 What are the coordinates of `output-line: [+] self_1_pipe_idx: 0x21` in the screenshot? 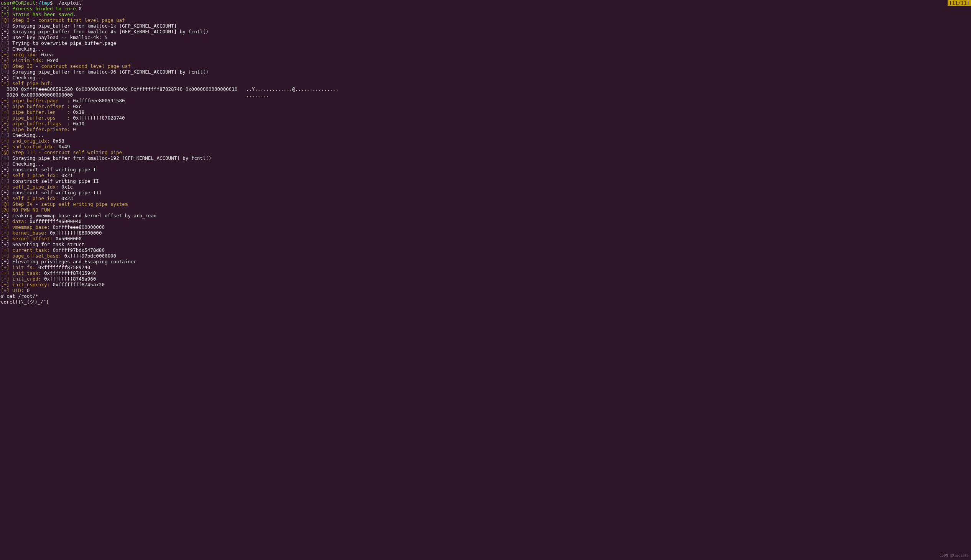 It's located at (486, 175).